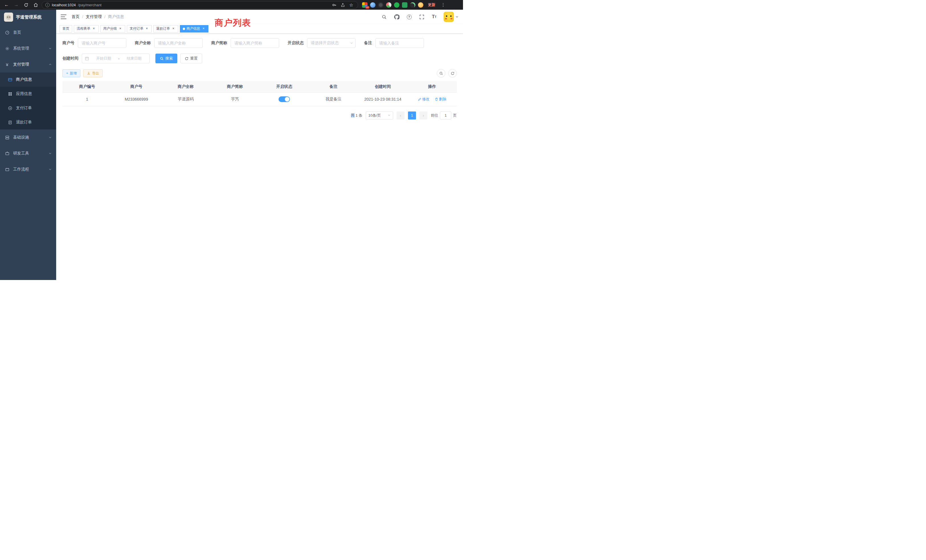 Image resolution: width=926 pixels, height=560 pixels. Describe the element at coordinates (331, 43) in the screenshot. I see `status-select: 请选择开启状态` at that location.